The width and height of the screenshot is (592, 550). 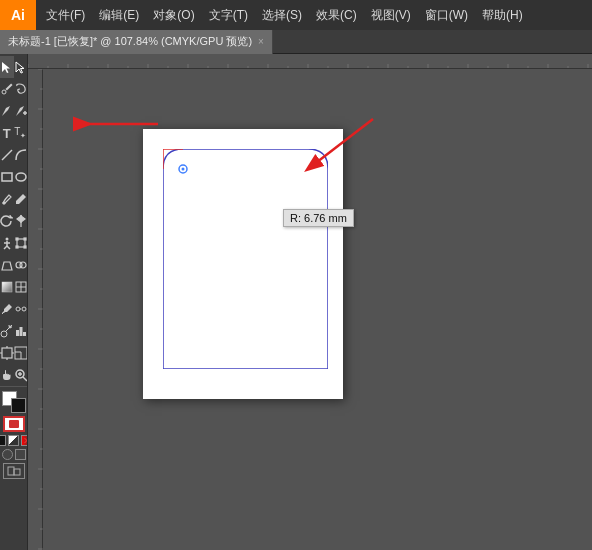 I want to click on perspective-tool-button, so click(x=7, y=265).